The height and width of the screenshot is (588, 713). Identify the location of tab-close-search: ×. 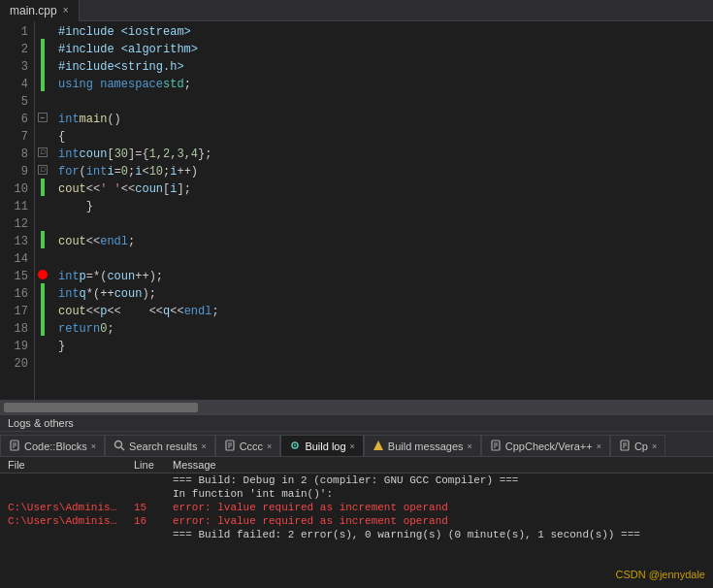
(204, 446).